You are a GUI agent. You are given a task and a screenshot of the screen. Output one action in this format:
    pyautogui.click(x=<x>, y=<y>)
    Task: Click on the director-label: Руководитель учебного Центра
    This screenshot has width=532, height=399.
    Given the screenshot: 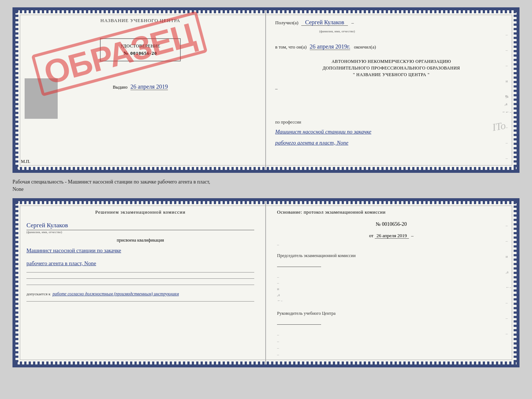 What is the action you would take?
    pyautogui.click(x=391, y=313)
    